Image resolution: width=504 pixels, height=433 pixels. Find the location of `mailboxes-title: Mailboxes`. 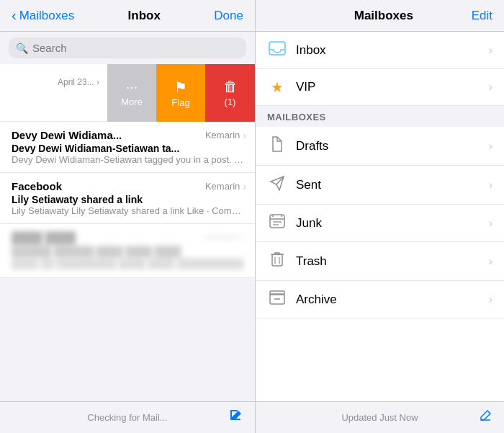

mailboxes-title: Mailboxes is located at coordinates (384, 16).